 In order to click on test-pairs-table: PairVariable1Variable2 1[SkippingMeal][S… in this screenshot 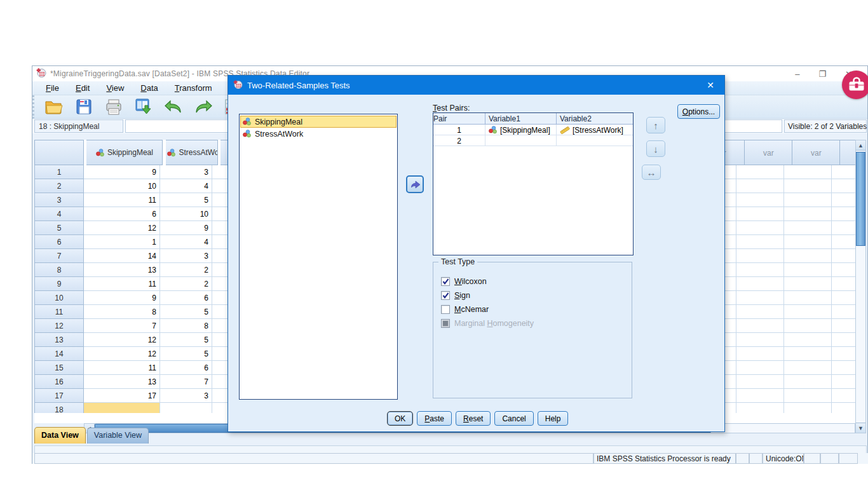, I will do `click(533, 184)`.